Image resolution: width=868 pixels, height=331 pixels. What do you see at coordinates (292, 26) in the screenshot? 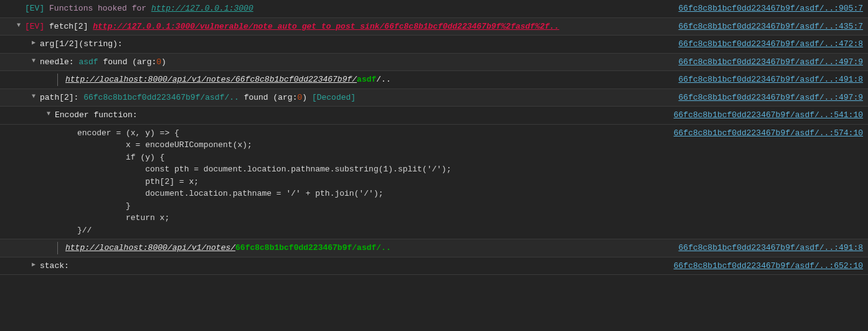
I see `log-message: [EV] fetch[2] http://127.0.0.1:3000/vuln…` at bounding box center [292, 26].